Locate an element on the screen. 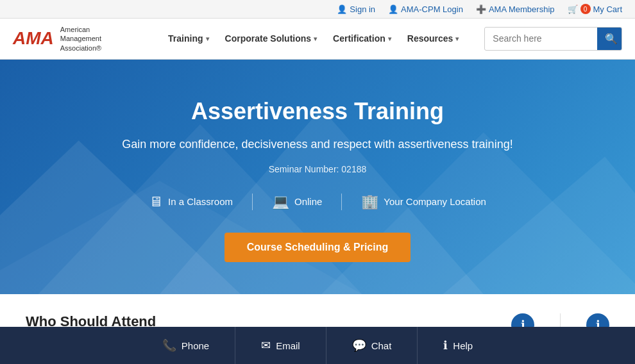  search-icon: 🔍 is located at coordinates (611, 38).